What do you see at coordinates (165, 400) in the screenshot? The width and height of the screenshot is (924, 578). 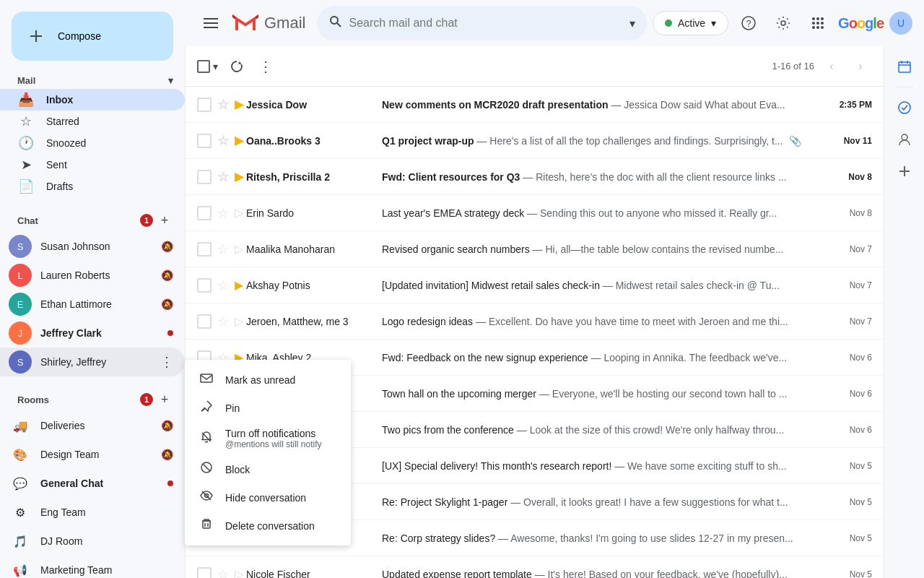 I see `add-room-button: +` at bounding box center [165, 400].